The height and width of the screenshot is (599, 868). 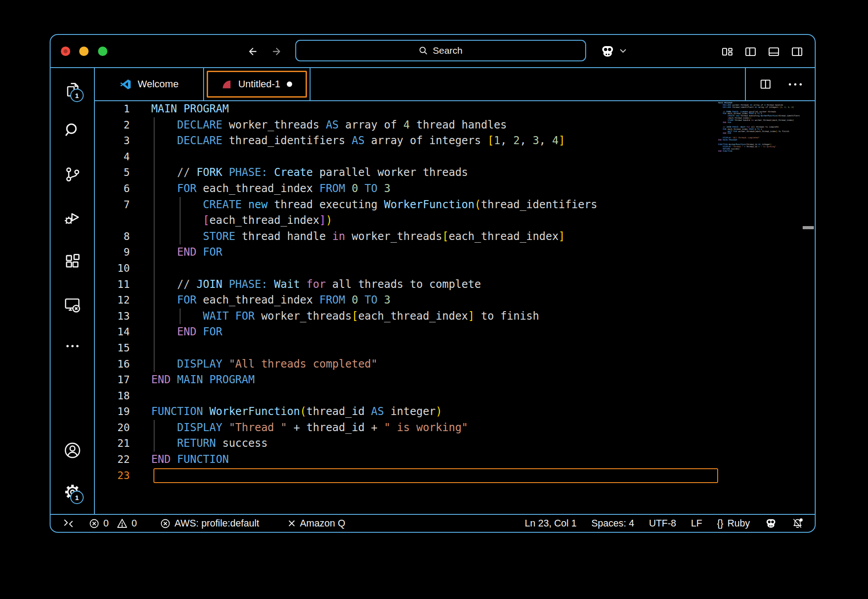 I want to click on run-debug-icon, so click(x=72, y=218).